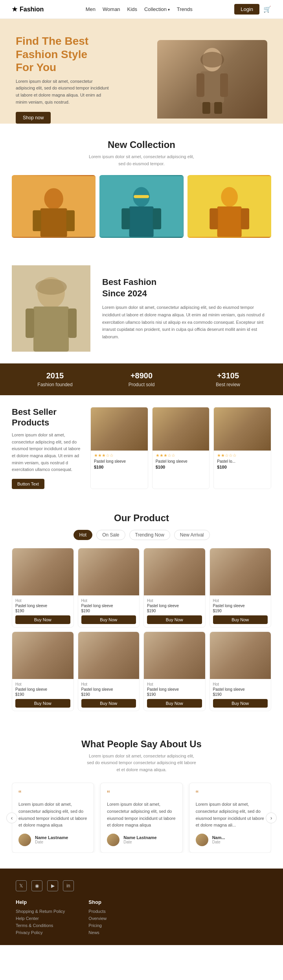  Describe the element at coordinates (192, 535) in the screenshot. I see `tab-new-arrival: New Arrival` at that location.